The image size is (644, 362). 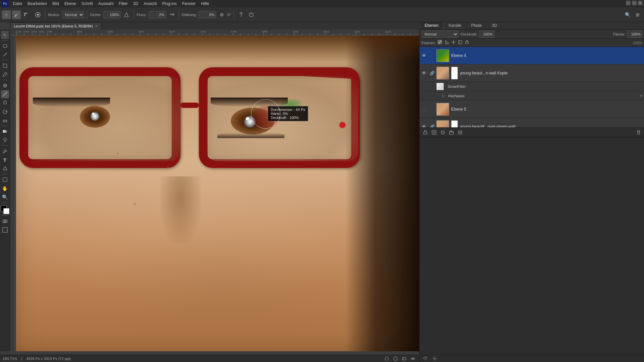 What do you see at coordinates (5, 66) in the screenshot?
I see `crop-tool` at bounding box center [5, 66].